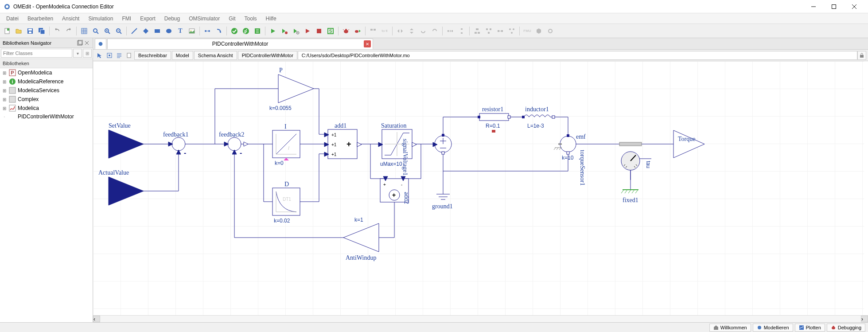 The width and height of the screenshot is (868, 332). I want to click on menu-export: Export, so click(148, 19).